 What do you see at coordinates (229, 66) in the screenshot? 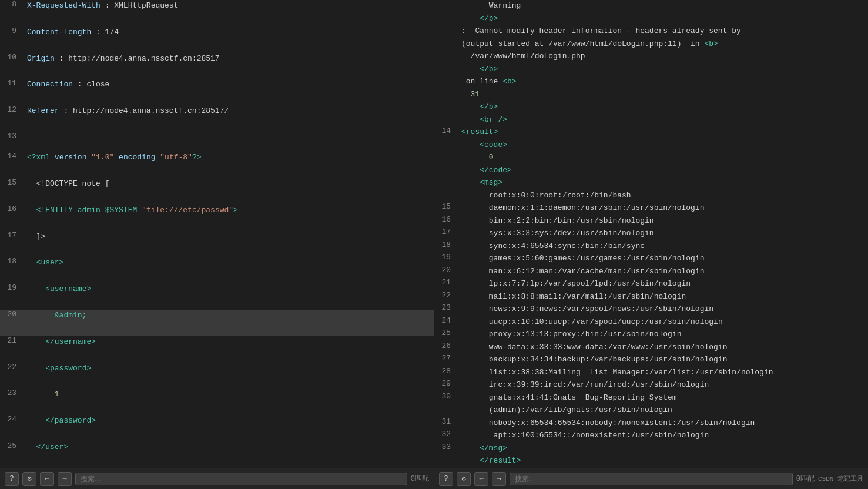
I see `line-content: Origin : http://node4.anna.nssctf.cn:285…` at bounding box center [229, 66].